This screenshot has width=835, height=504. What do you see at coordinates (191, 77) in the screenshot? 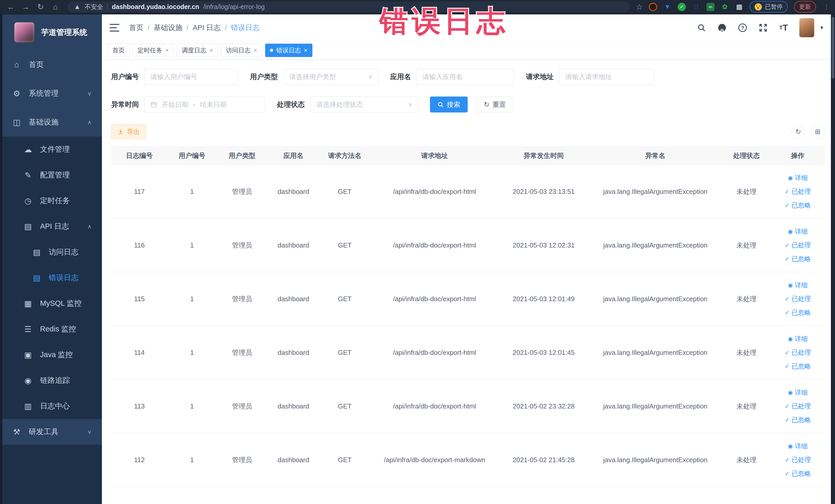
I see `user-id-input` at bounding box center [191, 77].